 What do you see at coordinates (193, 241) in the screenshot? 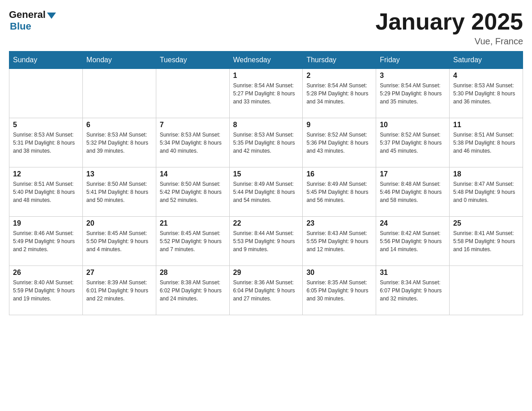
I see `calendar-cell: 21Sunrise: 8:45 AM Sunset: 5:52 PM Dayli…` at bounding box center [193, 241].